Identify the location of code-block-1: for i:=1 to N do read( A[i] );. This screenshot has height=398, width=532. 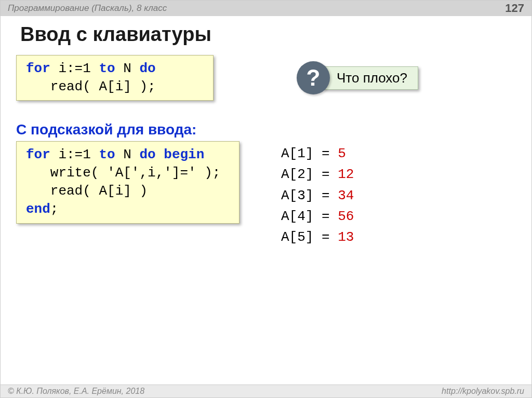
(115, 78).